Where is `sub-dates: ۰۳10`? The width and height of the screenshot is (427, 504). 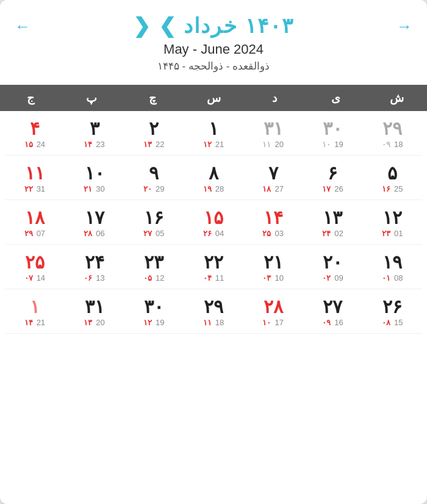
sub-dates: ۰۳10 is located at coordinates (273, 278).